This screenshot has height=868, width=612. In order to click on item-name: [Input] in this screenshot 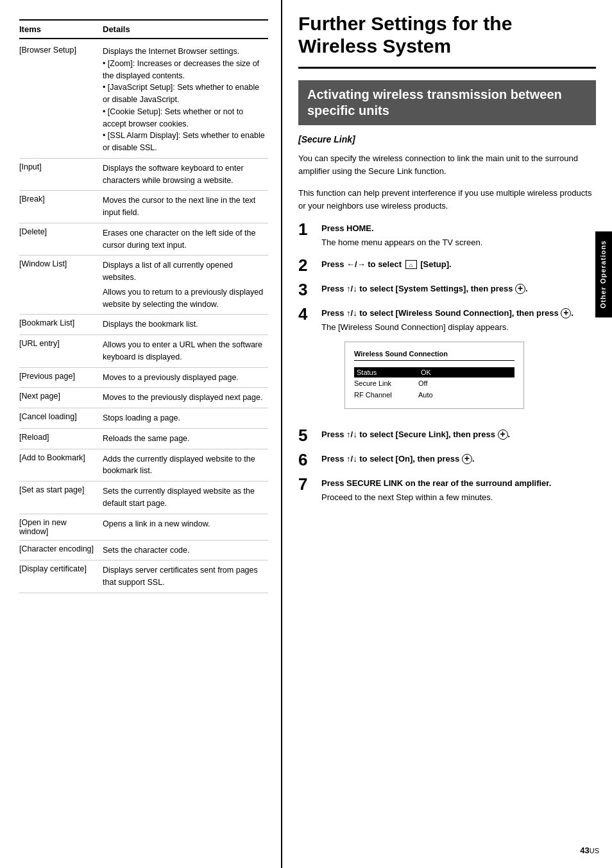, I will do `click(61, 175)`.